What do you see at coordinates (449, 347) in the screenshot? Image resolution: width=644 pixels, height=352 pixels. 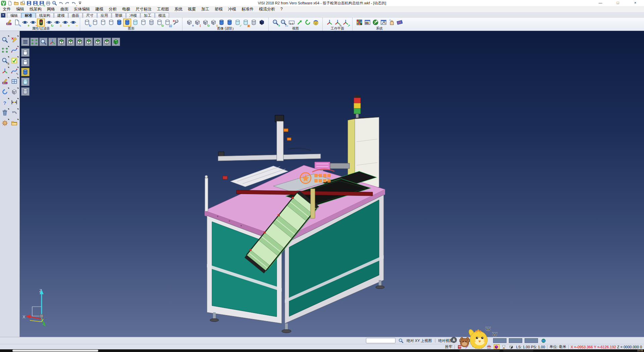 I see `lock-toggle-label: 拴牢` at bounding box center [449, 347].